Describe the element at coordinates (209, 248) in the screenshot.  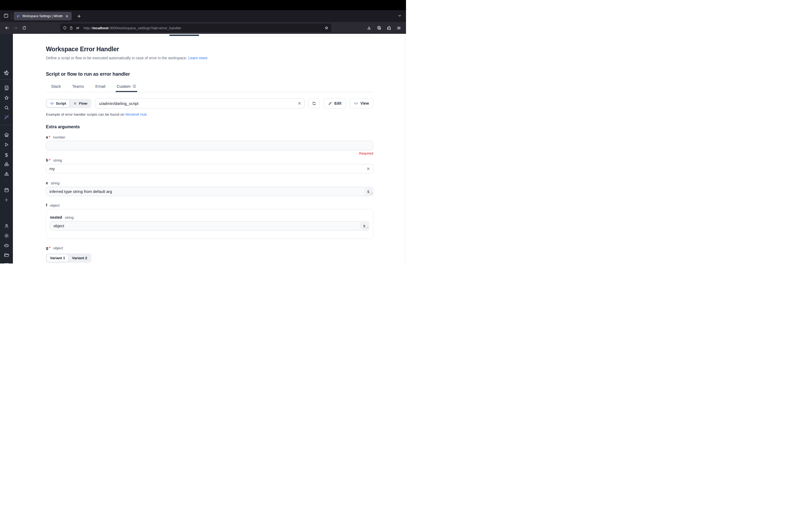
I see `field-g-label: g* object` at that location.